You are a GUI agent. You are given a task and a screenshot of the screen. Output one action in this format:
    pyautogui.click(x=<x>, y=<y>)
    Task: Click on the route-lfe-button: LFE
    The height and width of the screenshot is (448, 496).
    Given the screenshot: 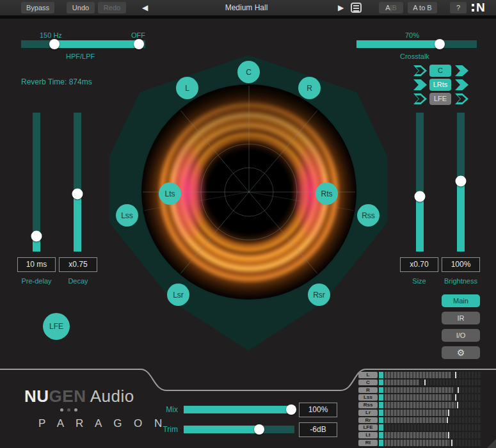 What is the action you would take?
    pyautogui.click(x=440, y=99)
    